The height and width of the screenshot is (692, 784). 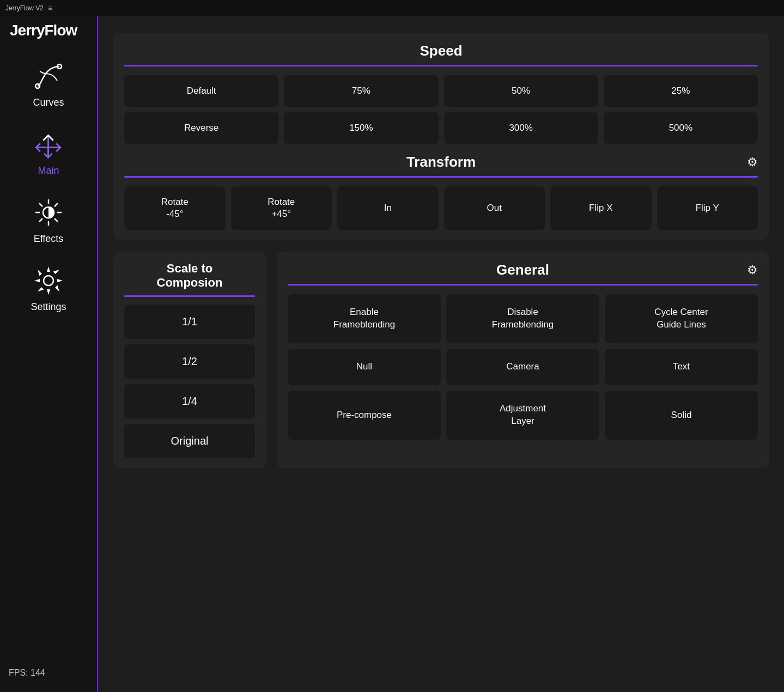 What do you see at coordinates (48, 153) in the screenshot?
I see `sidebar-item-main: Main` at bounding box center [48, 153].